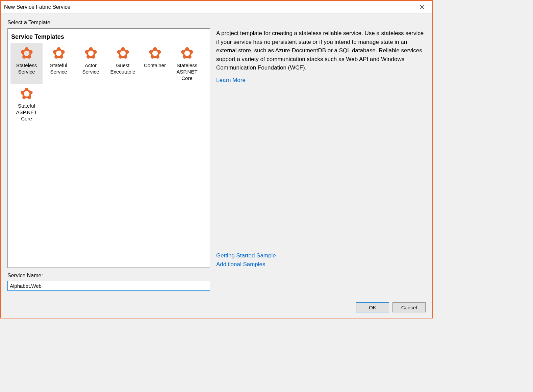 The height and width of the screenshot is (392, 533). Describe the element at coordinates (26, 69) in the screenshot. I see `template-label: Stateless Service` at that location.